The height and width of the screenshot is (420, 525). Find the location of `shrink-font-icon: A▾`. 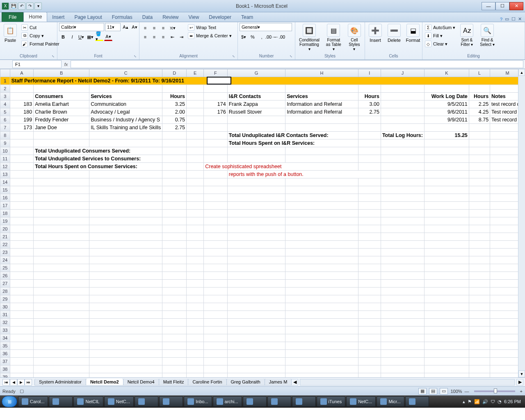

shrink-font-icon: A▾ is located at coordinates (135, 27).